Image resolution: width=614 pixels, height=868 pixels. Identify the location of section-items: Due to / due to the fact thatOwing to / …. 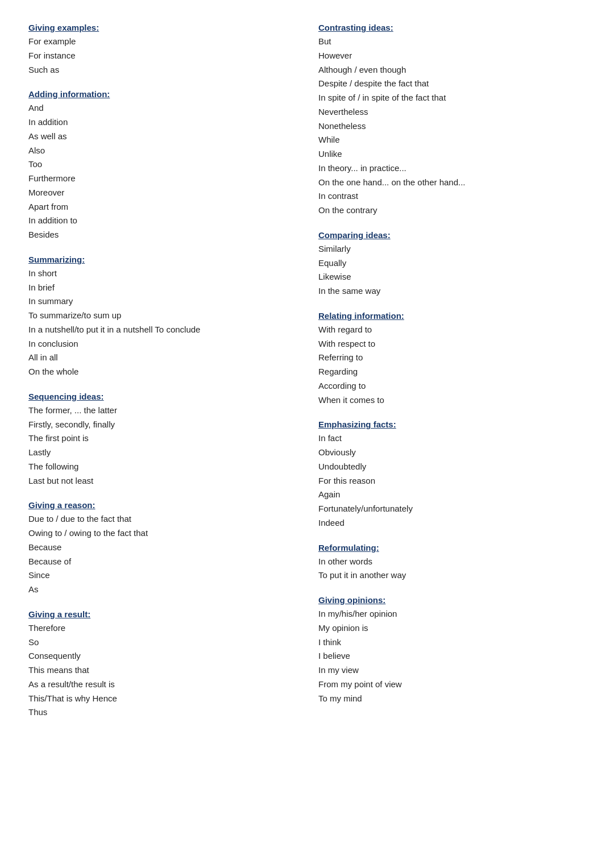
(162, 555).